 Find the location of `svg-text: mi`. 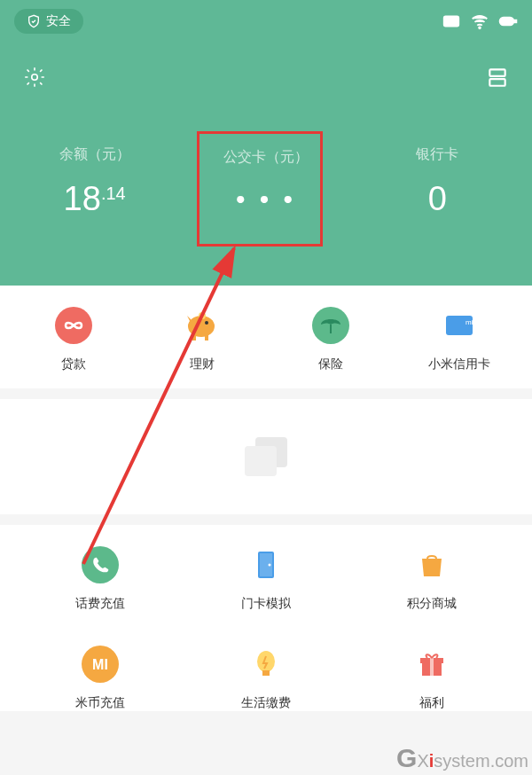

svg-text: mi is located at coordinates (470, 323).